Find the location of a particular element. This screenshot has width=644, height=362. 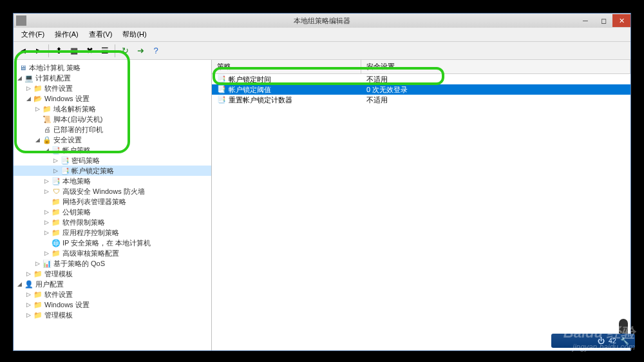

column-policy: 策略 is located at coordinates (287, 67).